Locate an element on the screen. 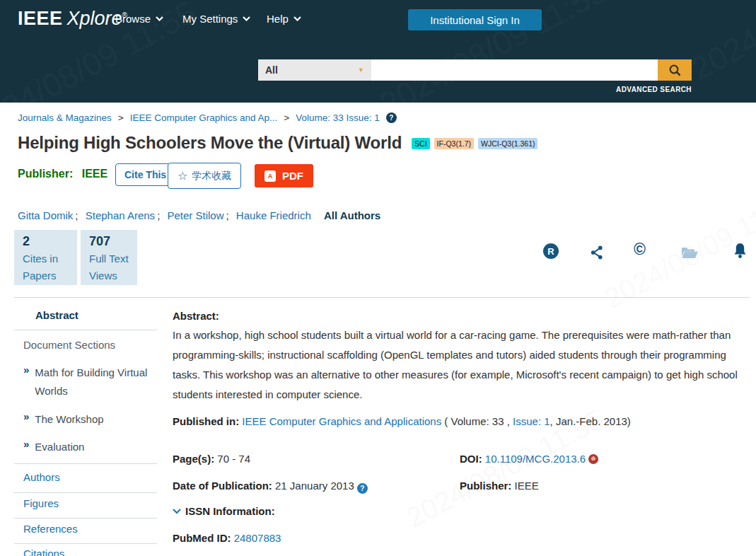 This screenshot has height=556, width=756. author-link: Hauke Friedrich is located at coordinates (274, 215).